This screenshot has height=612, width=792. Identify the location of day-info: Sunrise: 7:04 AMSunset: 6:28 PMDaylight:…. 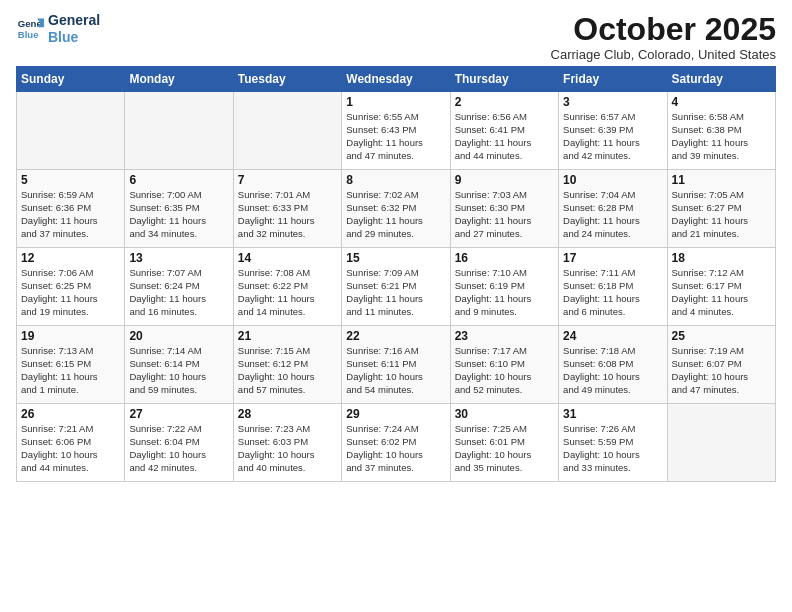
(612, 214).